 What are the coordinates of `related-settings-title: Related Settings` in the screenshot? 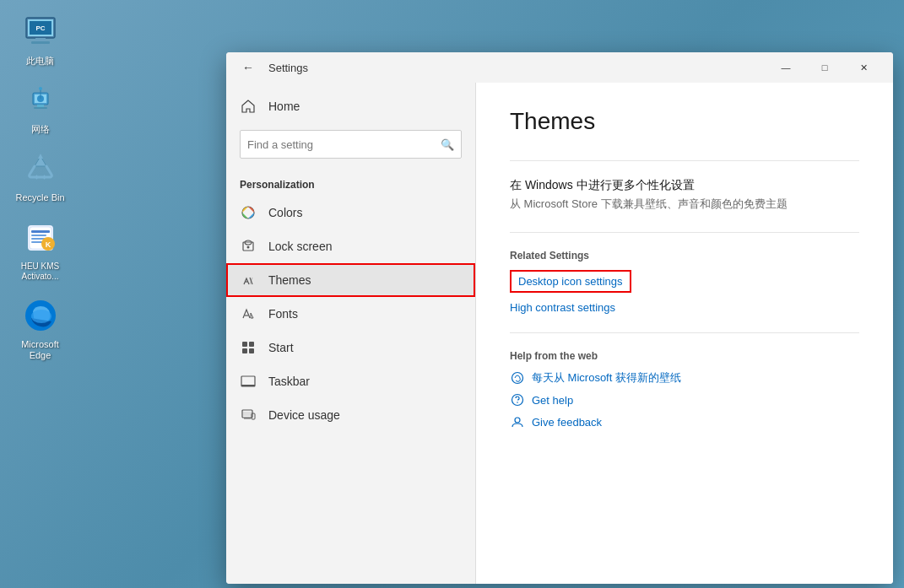 It's located at (685, 256).